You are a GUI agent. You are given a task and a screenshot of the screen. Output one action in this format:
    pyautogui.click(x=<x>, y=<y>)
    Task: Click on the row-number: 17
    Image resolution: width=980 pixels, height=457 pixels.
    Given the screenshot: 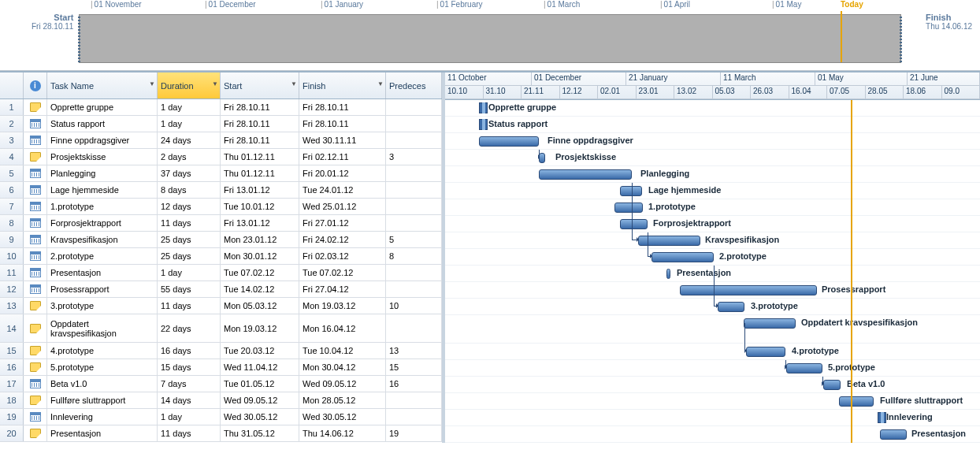 What is the action you would take?
    pyautogui.click(x=12, y=384)
    